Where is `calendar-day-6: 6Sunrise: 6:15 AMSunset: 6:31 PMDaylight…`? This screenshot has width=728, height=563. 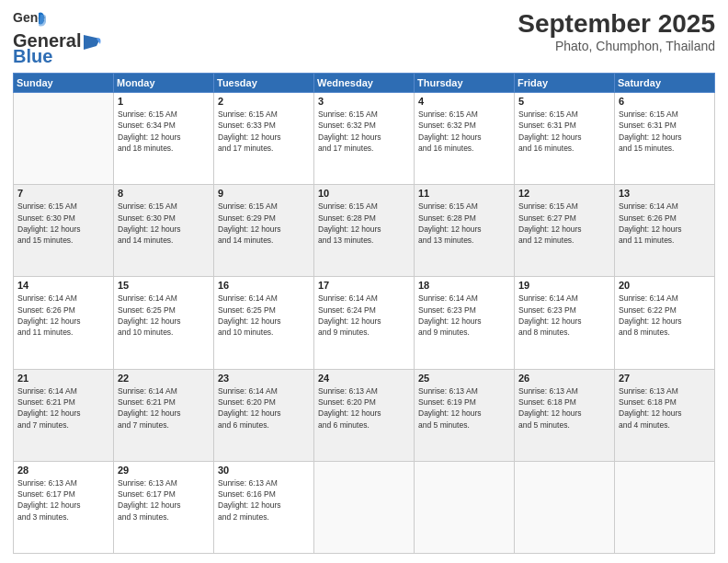
calendar-day-6: 6Sunrise: 6:15 AMSunset: 6:31 PMDaylight… is located at coordinates (665, 139).